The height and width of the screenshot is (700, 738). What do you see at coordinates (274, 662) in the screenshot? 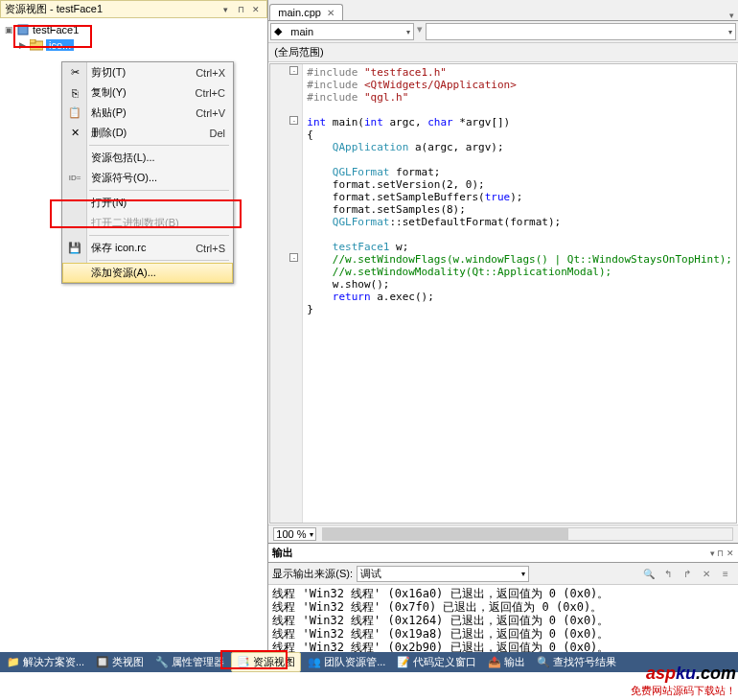
I see `tab-label: 资源视图` at bounding box center [274, 662].